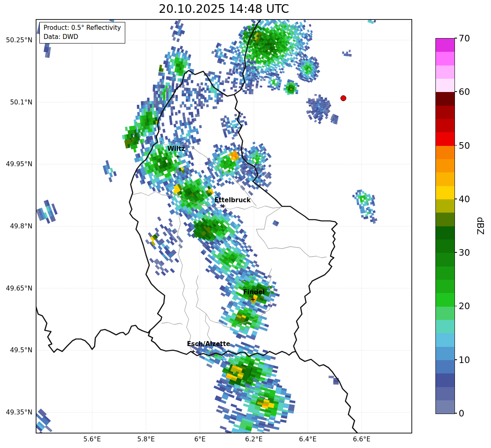 The width and height of the screenshot is (491, 448). What do you see at coordinates (233, 200) in the screenshot?
I see `city-label: Ettelbruck` at bounding box center [233, 200].